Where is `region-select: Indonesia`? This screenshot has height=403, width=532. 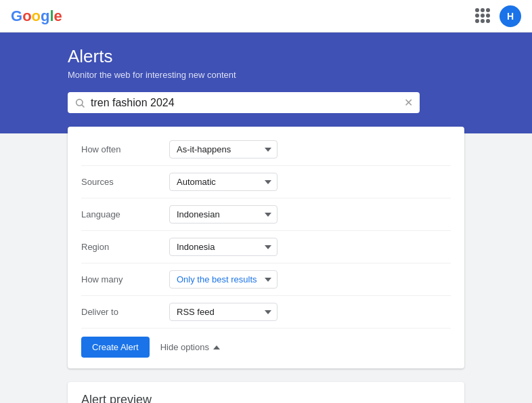
region-select: Indonesia is located at coordinates (223, 247).